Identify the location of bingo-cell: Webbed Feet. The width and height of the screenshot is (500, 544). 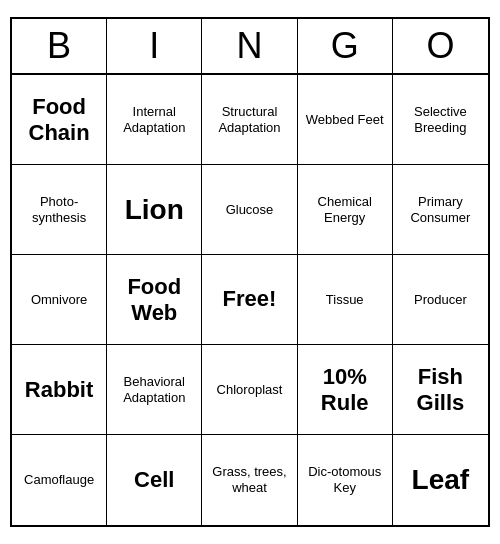
(346, 120).